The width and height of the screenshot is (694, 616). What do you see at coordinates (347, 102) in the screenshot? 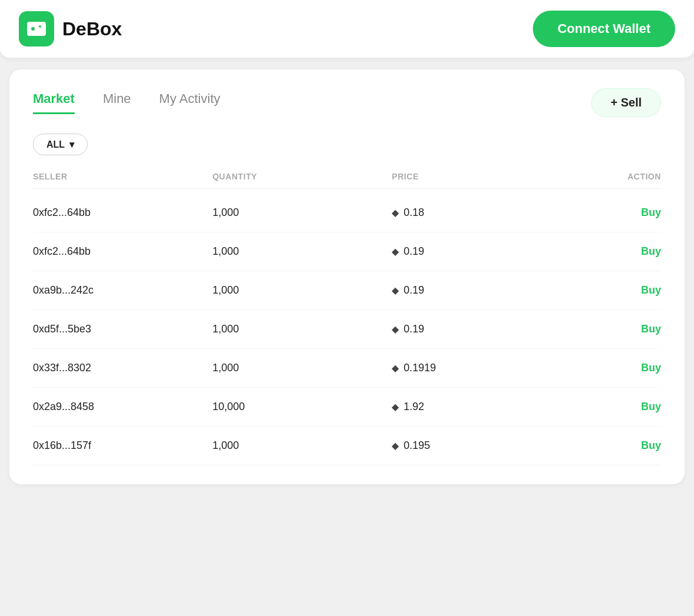
I see `tabs-row: Market Mine My Activity + Sell` at bounding box center [347, 102].